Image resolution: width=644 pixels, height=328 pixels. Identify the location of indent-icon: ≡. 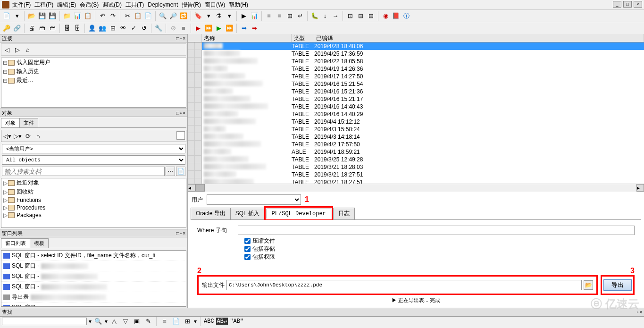
(269, 16).